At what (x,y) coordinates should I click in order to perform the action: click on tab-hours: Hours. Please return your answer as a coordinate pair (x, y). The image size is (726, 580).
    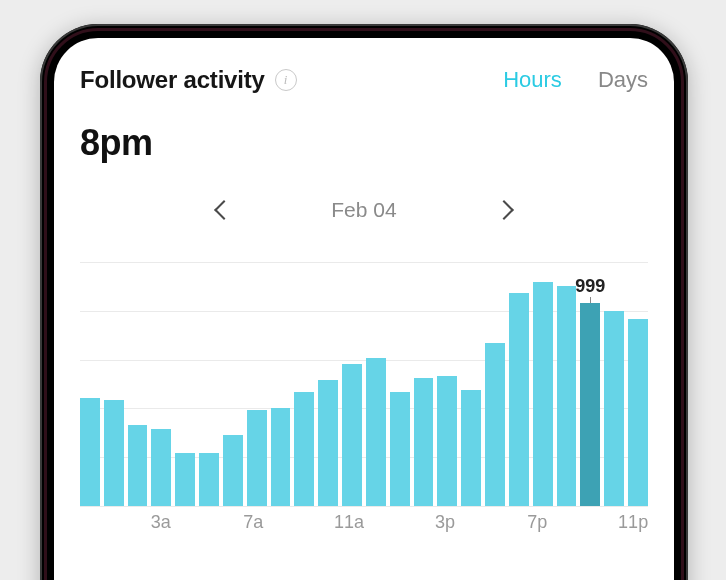
    Looking at the image, I should click on (532, 80).